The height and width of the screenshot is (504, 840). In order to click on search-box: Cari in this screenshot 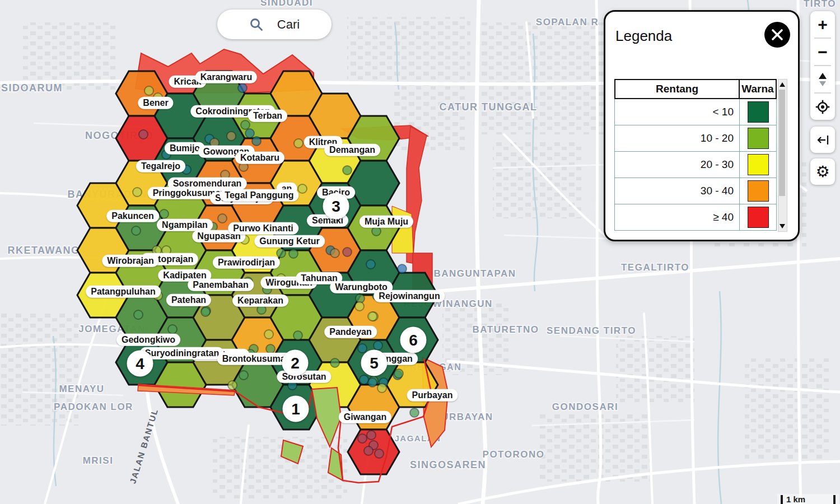, I will do `click(274, 25)`.